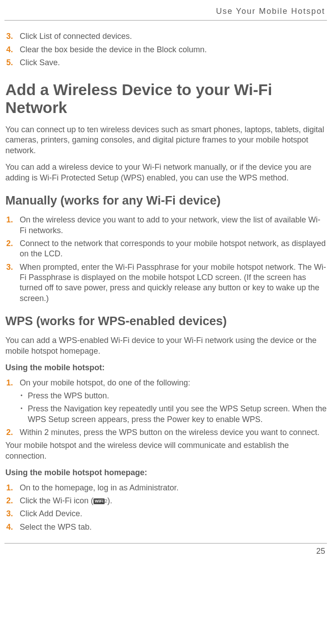 The width and height of the screenshot is (335, 644). I want to click on header-divider, so click(165, 21).